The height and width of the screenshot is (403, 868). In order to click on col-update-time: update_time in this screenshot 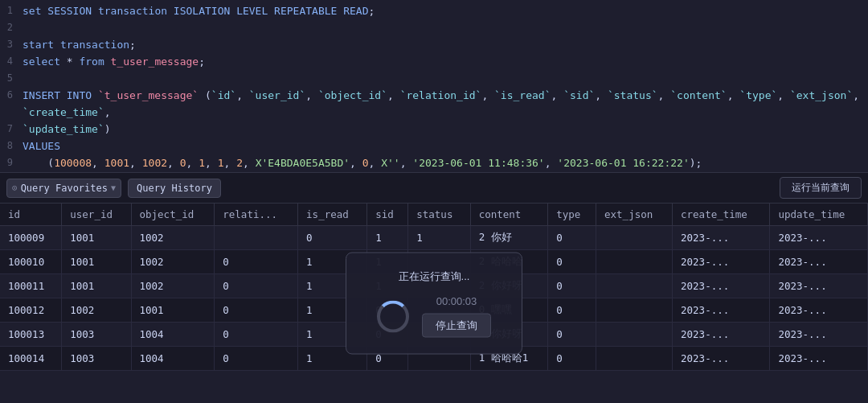, I will do `click(819, 215)`.